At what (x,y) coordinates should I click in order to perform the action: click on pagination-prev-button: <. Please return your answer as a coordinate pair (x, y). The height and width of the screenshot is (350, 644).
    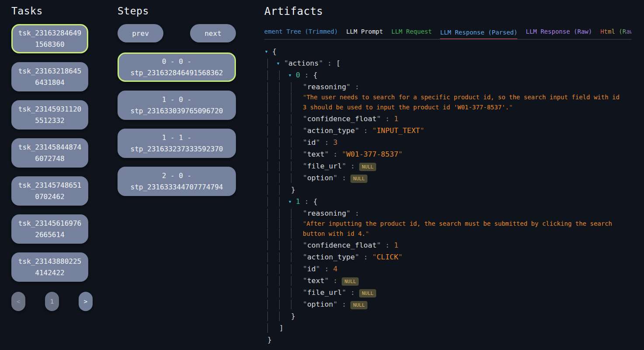
    Looking at the image, I should click on (18, 301).